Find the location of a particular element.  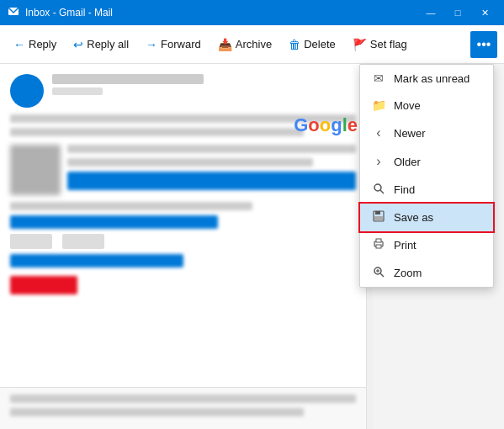

menu-item-save-as: Save as is located at coordinates (427, 217).